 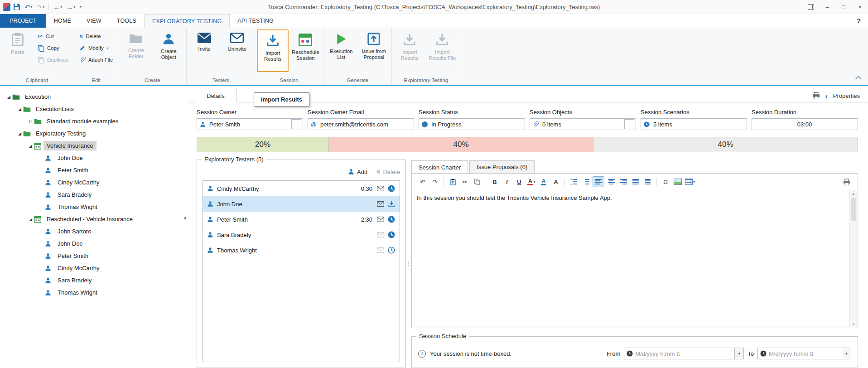 I want to click on reschedule-session-button: Reschedule Session, so click(x=305, y=51).